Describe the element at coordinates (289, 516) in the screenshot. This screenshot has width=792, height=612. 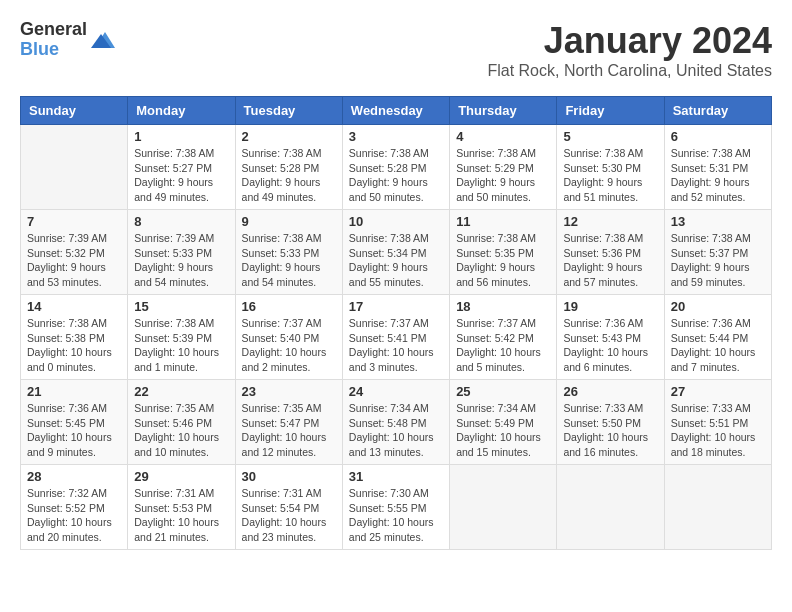
I see `day-info: Sunrise: 7:31 AM Sunset: 5:54 PM Dayligh…` at that location.